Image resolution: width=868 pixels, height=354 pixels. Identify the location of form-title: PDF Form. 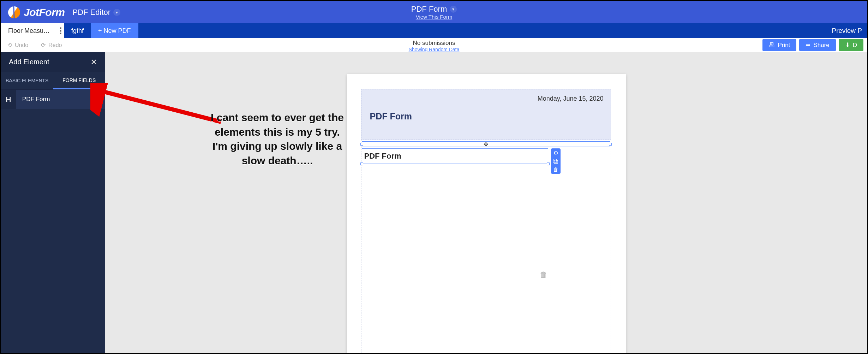
(429, 9).